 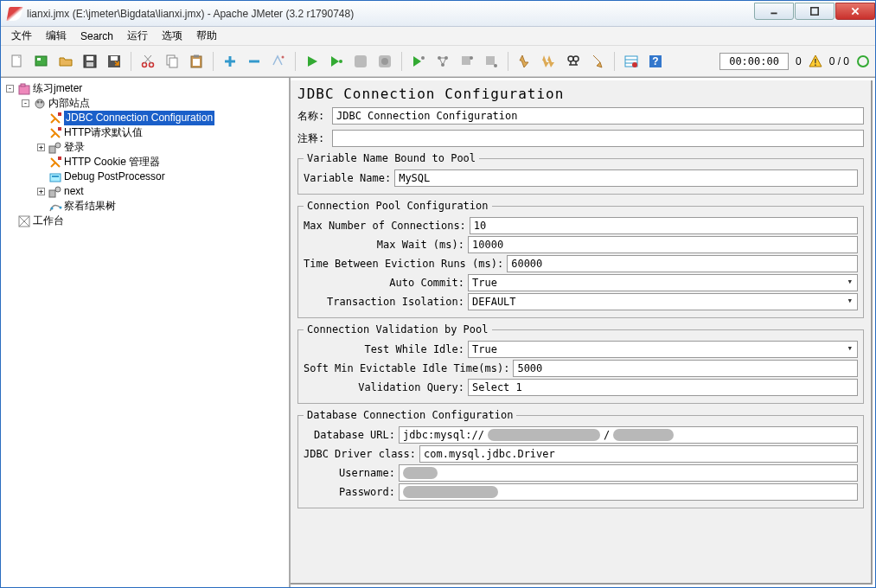 I want to click on tree-testplan: -练习jmeter, so click(x=145, y=88).